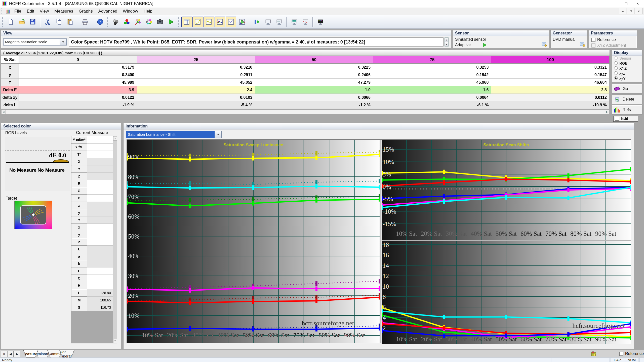  Describe the element at coordinates (544, 44) in the screenshot. I see `sensor-config-button` at that location.